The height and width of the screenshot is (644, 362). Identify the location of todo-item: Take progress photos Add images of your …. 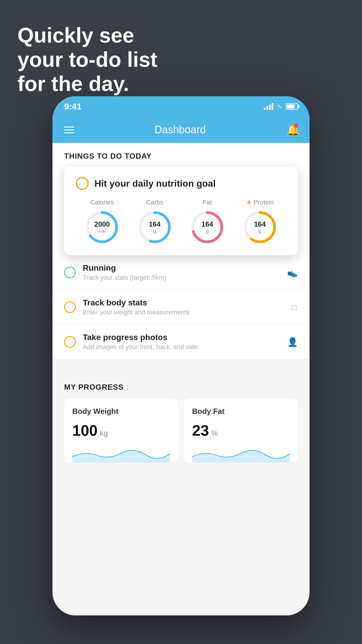
(181, 342).